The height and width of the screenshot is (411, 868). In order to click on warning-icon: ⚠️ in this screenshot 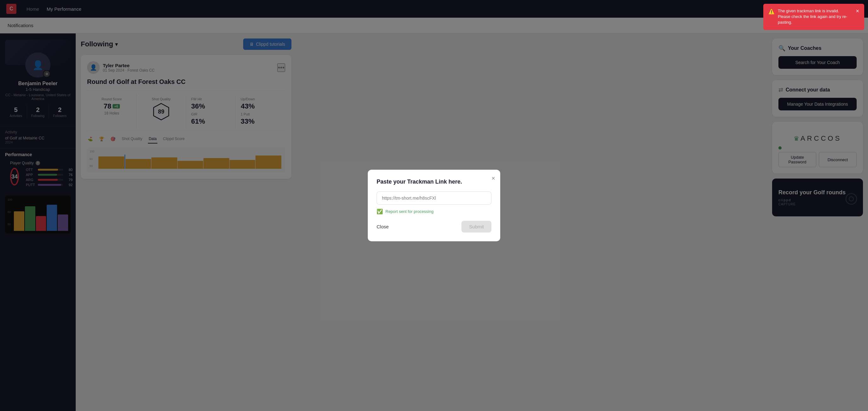, I will do `click(772, 11)`.